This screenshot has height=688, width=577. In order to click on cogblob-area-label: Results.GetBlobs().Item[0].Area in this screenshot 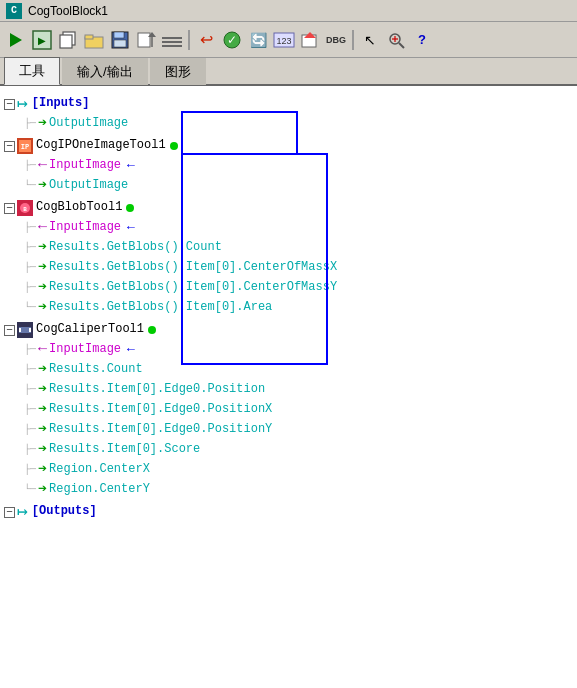, I will do `click(160, 308)`.